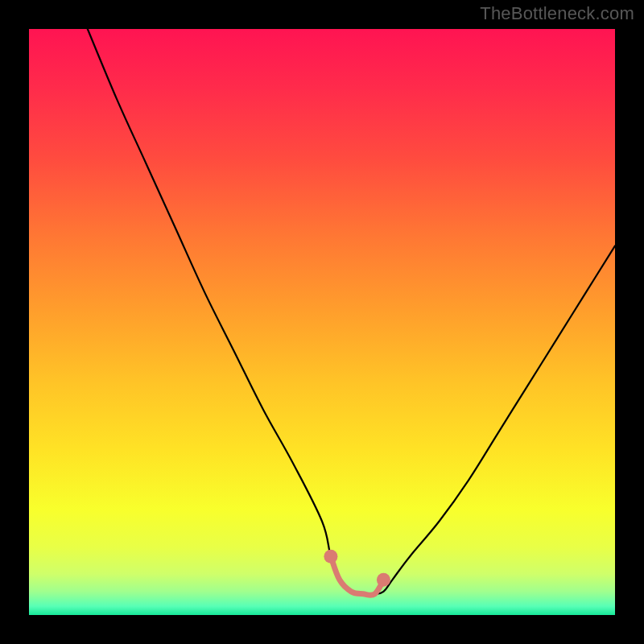  I want to click on left-dot, so click(330, 557).